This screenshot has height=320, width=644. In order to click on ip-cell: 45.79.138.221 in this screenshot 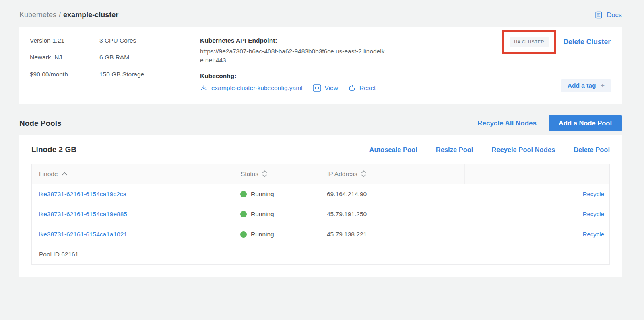, I will do `click(392, 234)`.